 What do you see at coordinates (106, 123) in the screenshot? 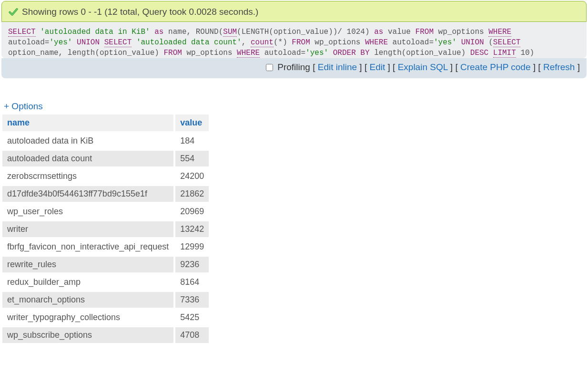
I see `results-header-row: name value` at bounding box center [106, 123].